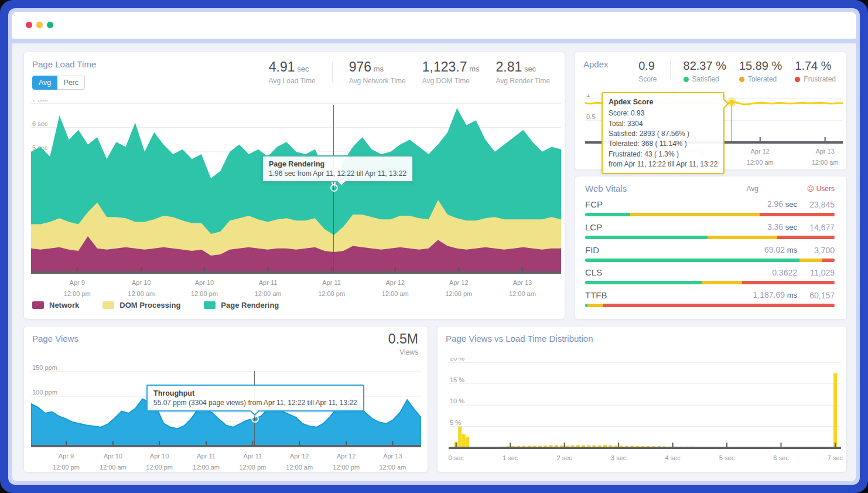  Describe the element at coordinates (672, 458) in the screenshot. I see `x-tick-label: 4 sec` at that location.